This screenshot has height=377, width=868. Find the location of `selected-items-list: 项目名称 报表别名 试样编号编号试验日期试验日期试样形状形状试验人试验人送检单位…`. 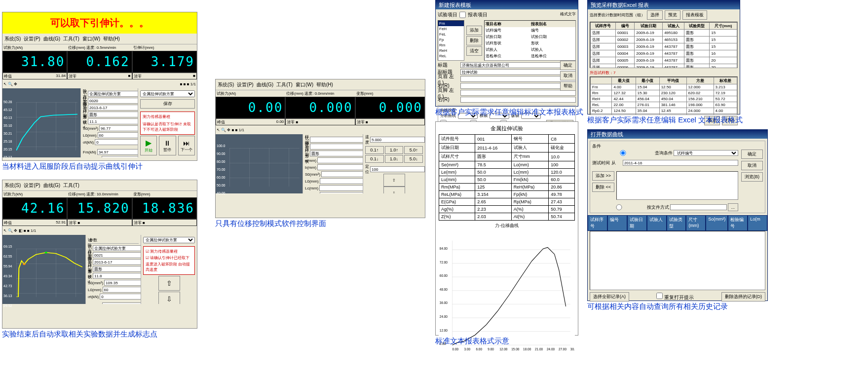

selected-items-list: 项目名称 报表别名 试样编号编号试验日期试验日期试样形状形状试验人试验人送检单位… is located at coordinates (530, 40).